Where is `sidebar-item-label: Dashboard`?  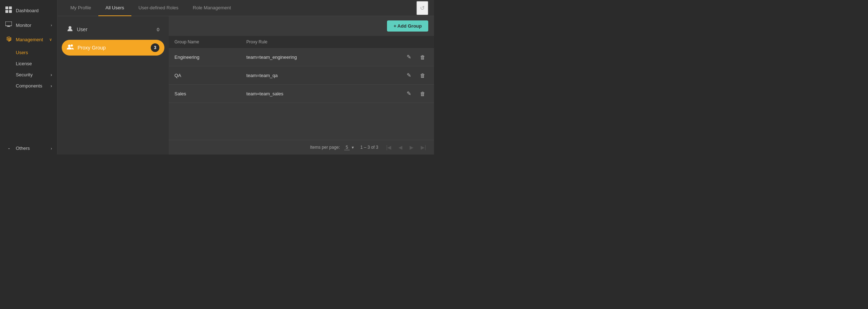 sidebar-item-label: Dashboard is located at coordinates (27, 11).